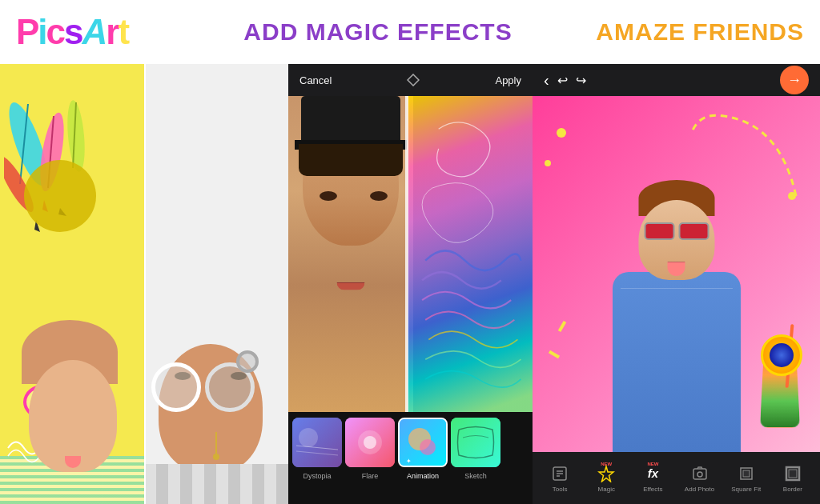  I want to click on square-fit-icon, so click(746, 474).